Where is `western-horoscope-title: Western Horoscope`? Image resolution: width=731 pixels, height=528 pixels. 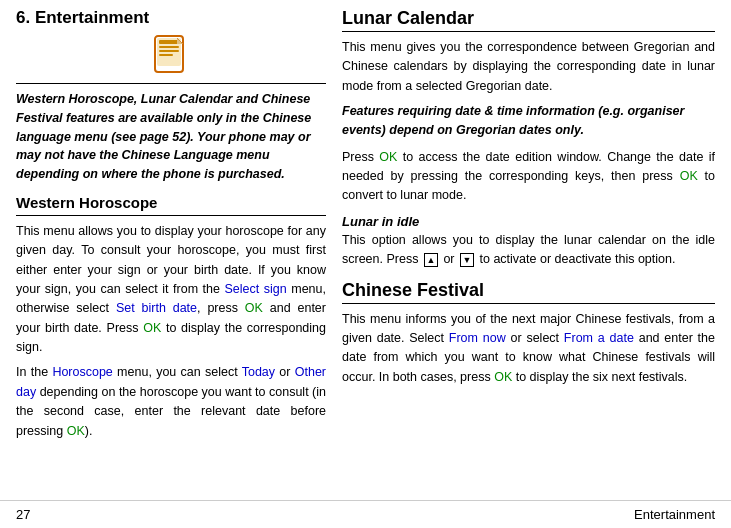 western-horoscope-title: Western Horoscope is located at coordinates (171, 202).